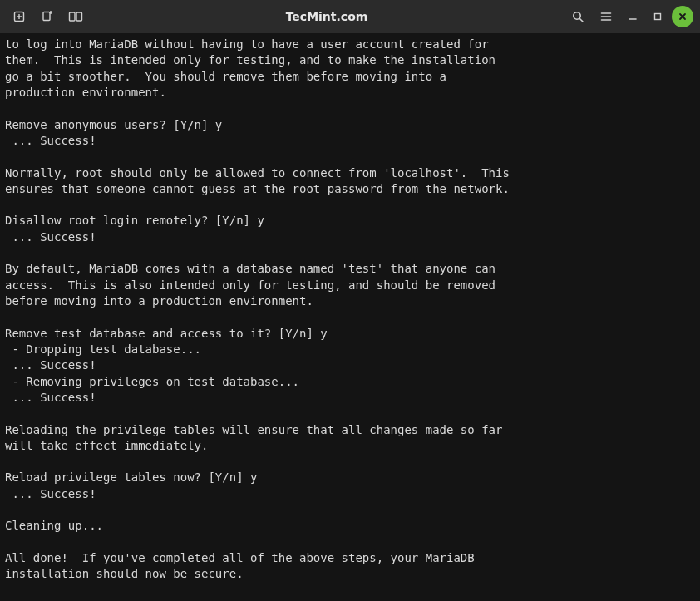  Describe the element at coordinates (578, 17) in the screenshot. I see `search-button` at that location.